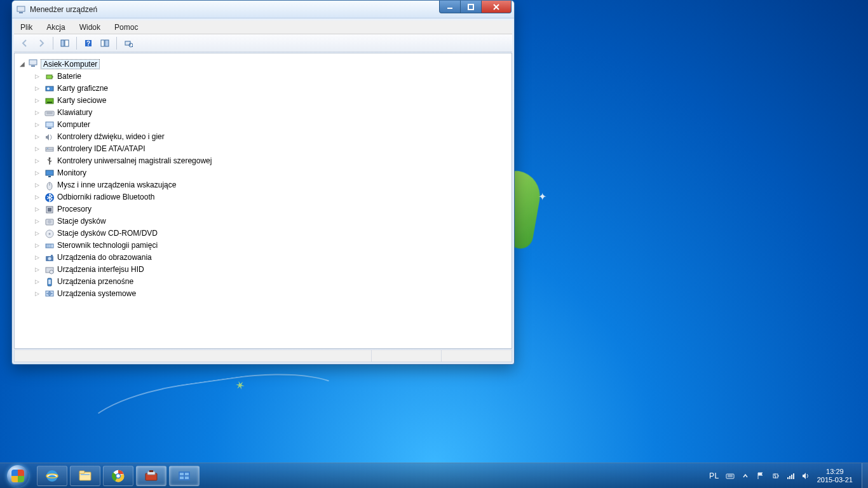 The height and width of the screenshot is (488, 868). I want to click on tree-node-bluetooth: ▷Odbiorniki radiowe Bluetooth, so click(263, 197).